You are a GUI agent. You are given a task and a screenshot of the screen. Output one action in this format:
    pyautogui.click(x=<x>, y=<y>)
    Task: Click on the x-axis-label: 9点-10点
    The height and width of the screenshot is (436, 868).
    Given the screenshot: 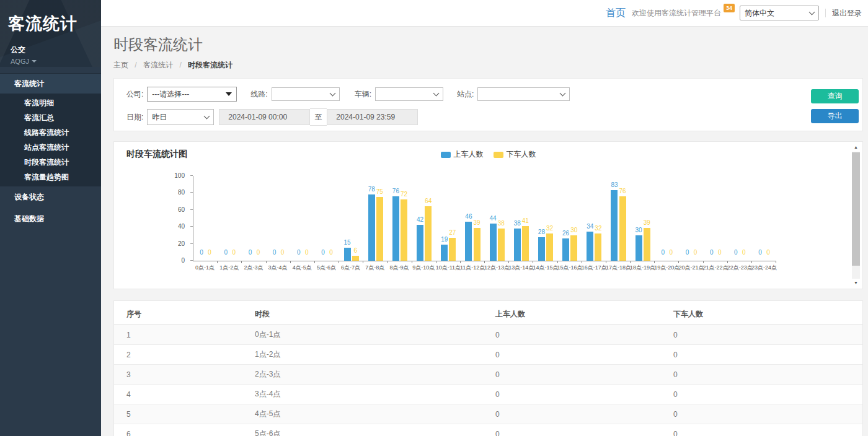 What is the action you would take?
    pyautogui.click(x=424, y=268)
    